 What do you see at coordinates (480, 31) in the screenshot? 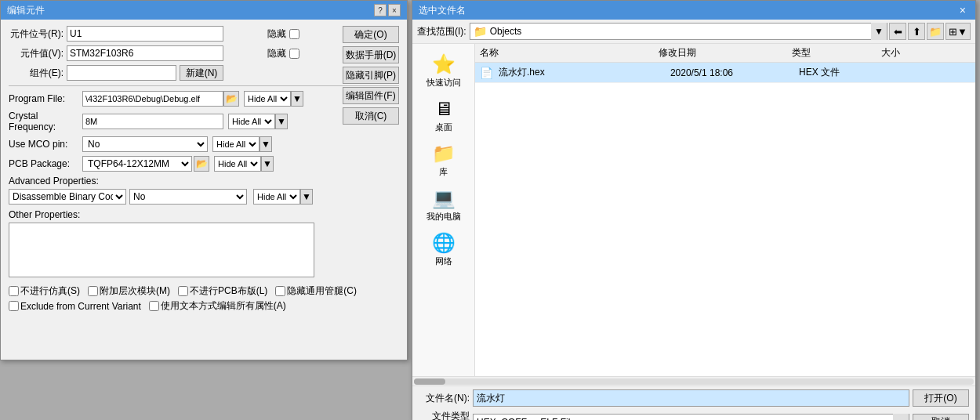
I see `folder-icon: 📁` at bounding box center [480, 31].